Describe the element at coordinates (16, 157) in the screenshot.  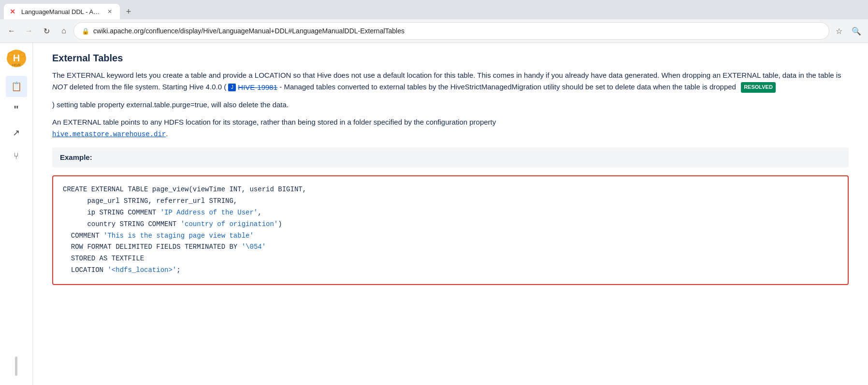
I see `branches-icon: ⑂` at that location.